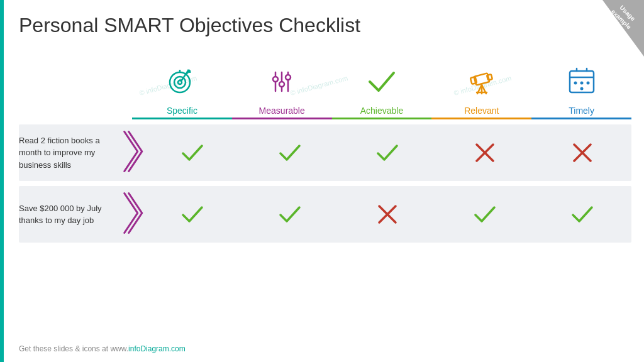 This screenshot has width=644, height=362. Describe the element at coordinates (325, 153) in the screenshot. I see `table-row: Read 2 fiction books a month to improve …` at that location.